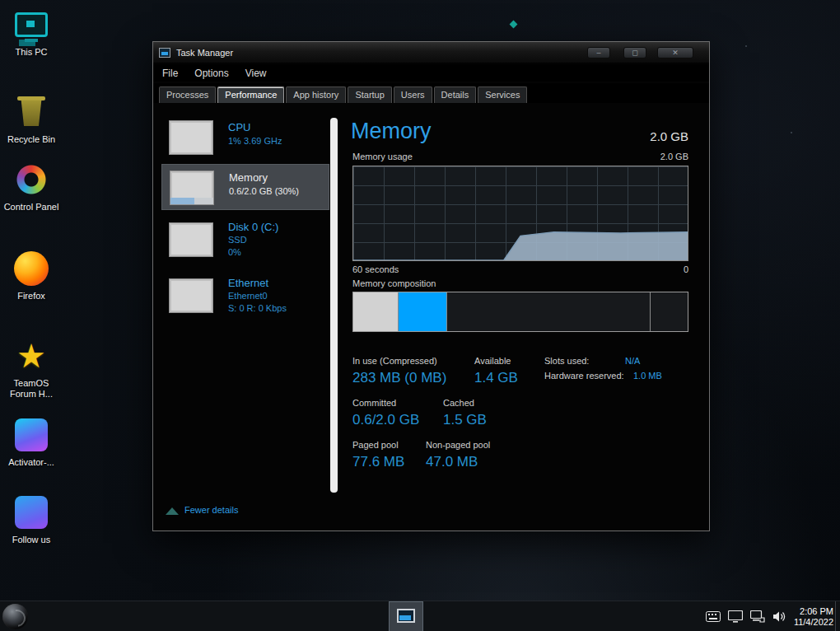  Describe the element at coordinates (31, 208) in the screenshot. I see `desktop-icon-label: Control Panel` at that location.